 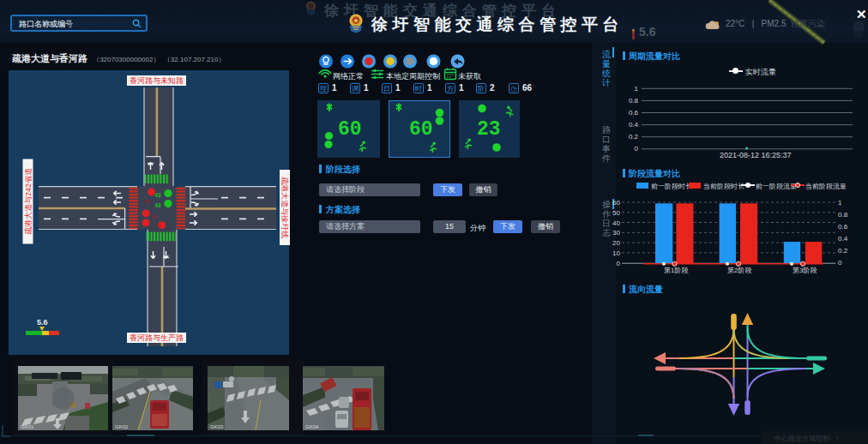 What do you see at coordinates (312, 427) in the screenshot?
I see `svg-text: GK04` at bounding box center [312, 427].